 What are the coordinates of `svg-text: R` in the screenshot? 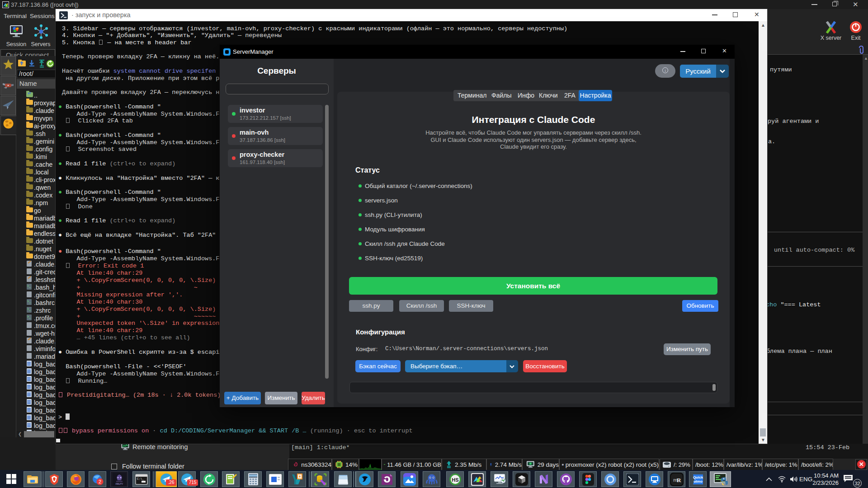 It's located at (679, 480).